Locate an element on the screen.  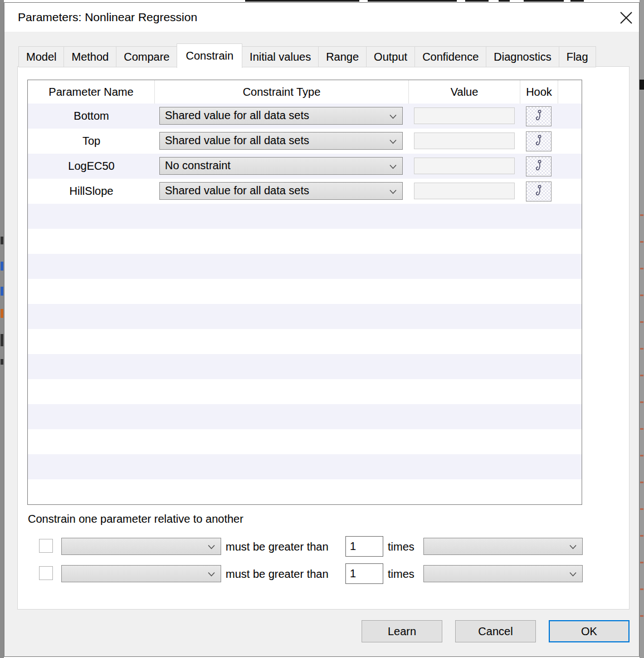
tab-range: Range is located at coordinates (342, 57).